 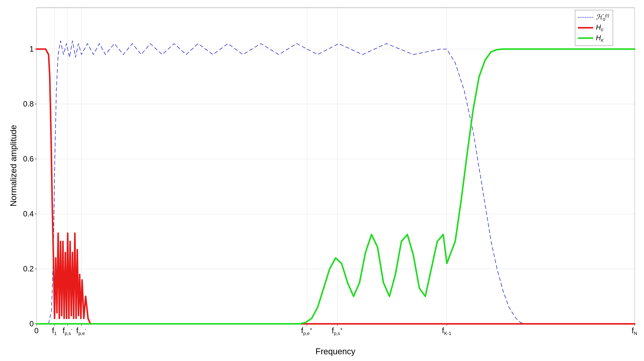 I want to click on legend-label: HK, so click(x=600, y=38).